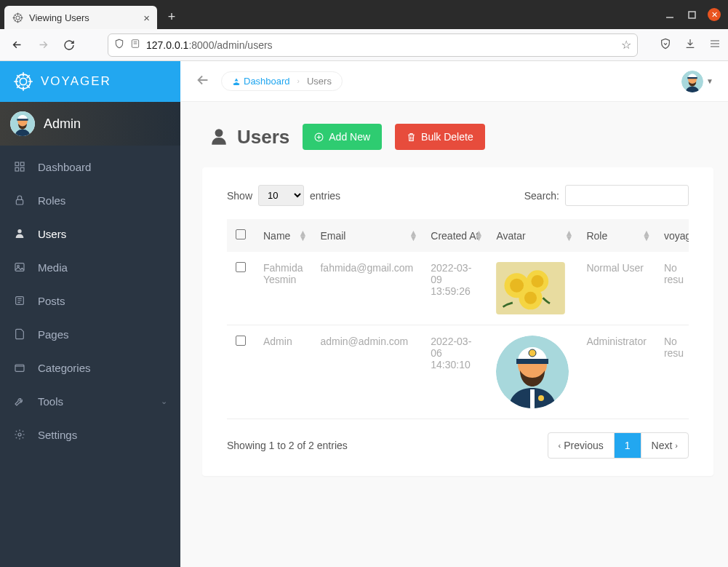 The width and height of the screenshot is (728, 567). I want to click on next-button: Next›, so click(665, 445).